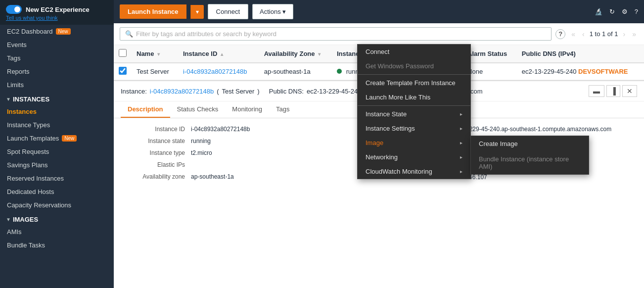  I want to click on actions-label: Actions ▾, so click(273, 12).